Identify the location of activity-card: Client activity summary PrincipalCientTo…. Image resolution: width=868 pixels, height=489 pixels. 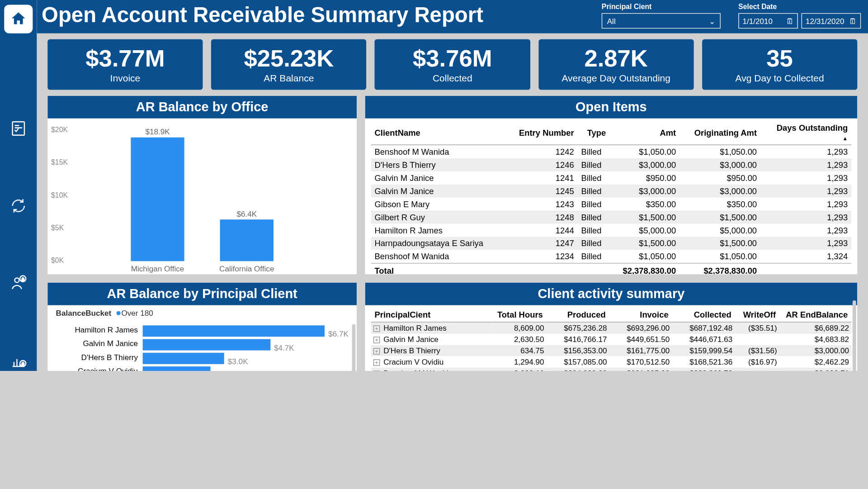
(611, 327).